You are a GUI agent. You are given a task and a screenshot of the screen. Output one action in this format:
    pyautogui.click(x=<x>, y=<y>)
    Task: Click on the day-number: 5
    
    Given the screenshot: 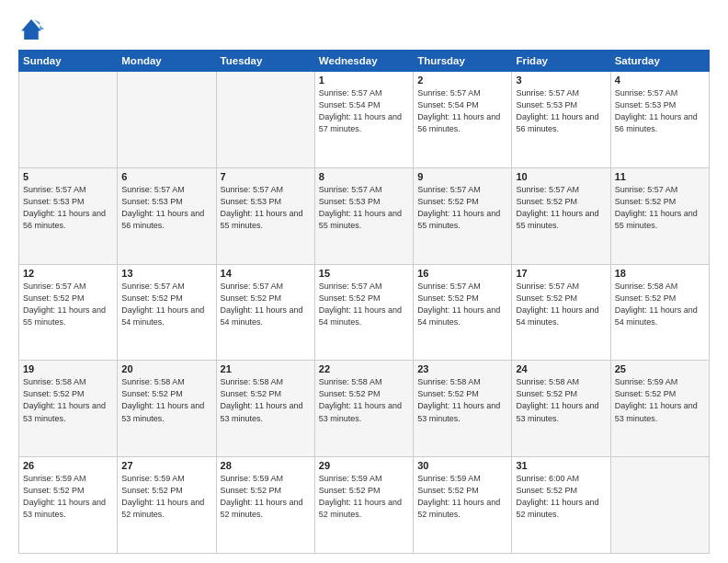 What is the action you would take?
    pyautogui.click(x=68, y=177)
    